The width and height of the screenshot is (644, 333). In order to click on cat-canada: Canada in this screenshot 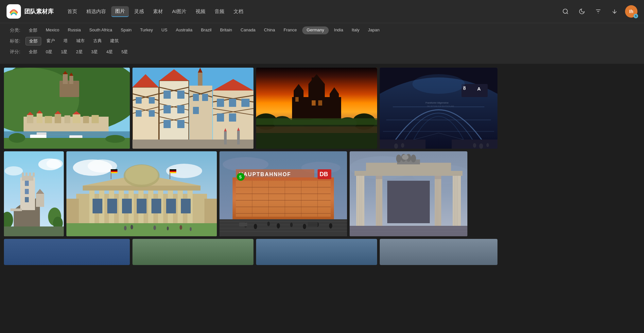, I will do `click(248, 30)`.